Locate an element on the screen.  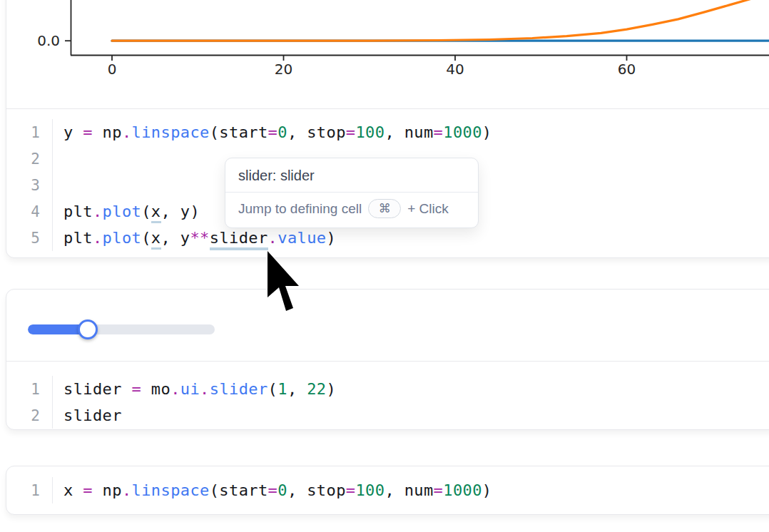
code-text: slider is located at coordinates (87, 415).